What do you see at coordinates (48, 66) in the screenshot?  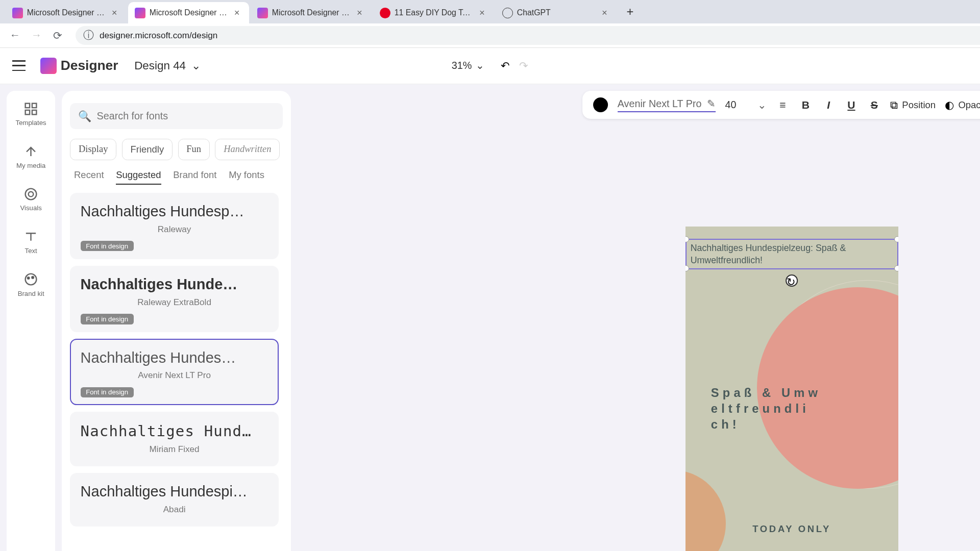 I see `designer-logo-icon` at bounding box center [48, 66].